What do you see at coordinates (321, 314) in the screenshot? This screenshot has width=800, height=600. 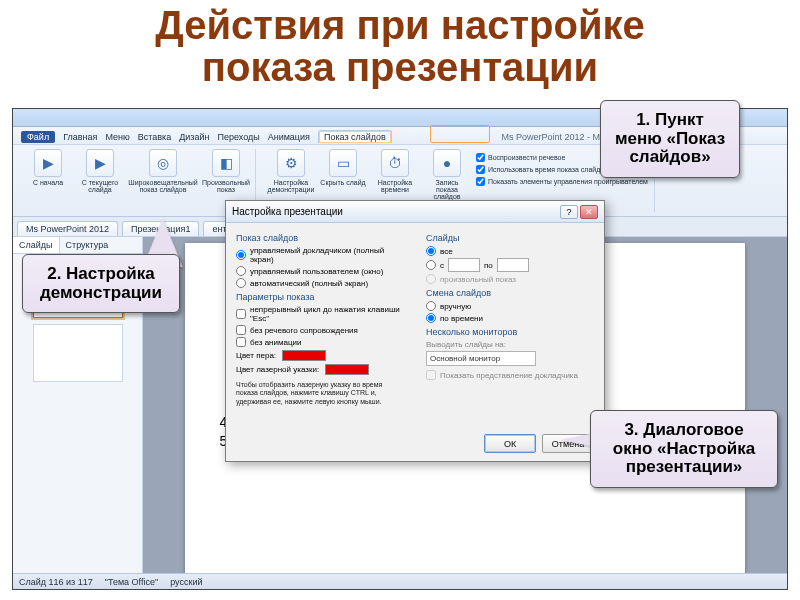 I see `opt-loop: непрерывный цикл до нажатия клавиши "Esc…` at bounding box center [321, 314].